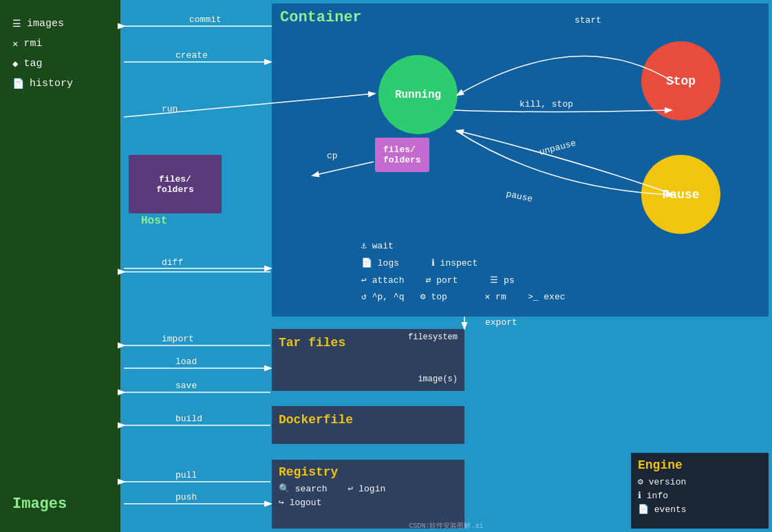 This screenshot has width=772, height=532. Describe the element at coordinates (588, 21) in the screenshot. I see `svg-text: start` at that location.